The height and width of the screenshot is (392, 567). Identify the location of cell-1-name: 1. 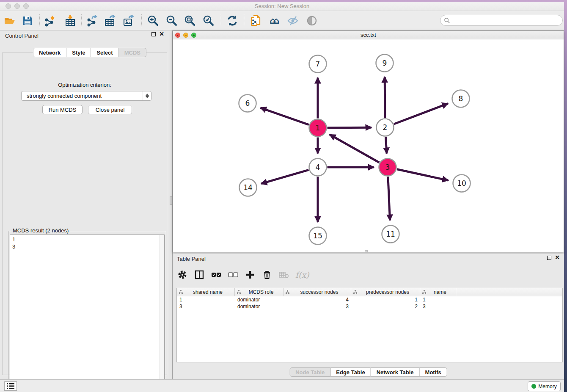
(438, 300).